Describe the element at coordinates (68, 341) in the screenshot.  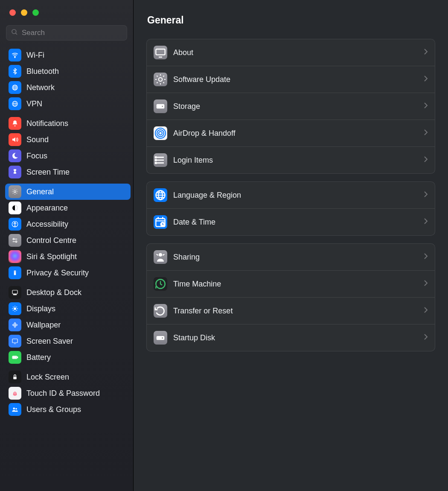
I see `sidebar-item-screen-saver: Screen Saver` at that location.